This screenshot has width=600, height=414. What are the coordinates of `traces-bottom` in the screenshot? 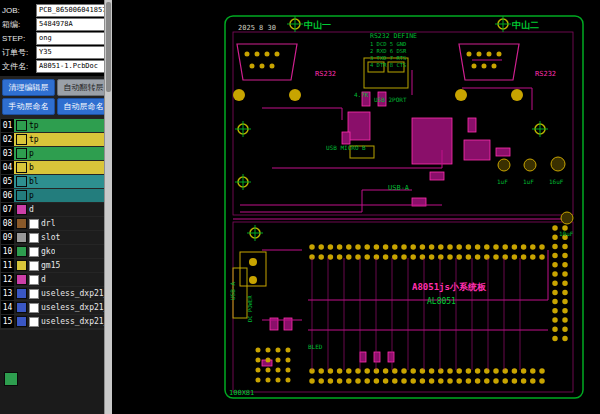 It's located at (405, 290).